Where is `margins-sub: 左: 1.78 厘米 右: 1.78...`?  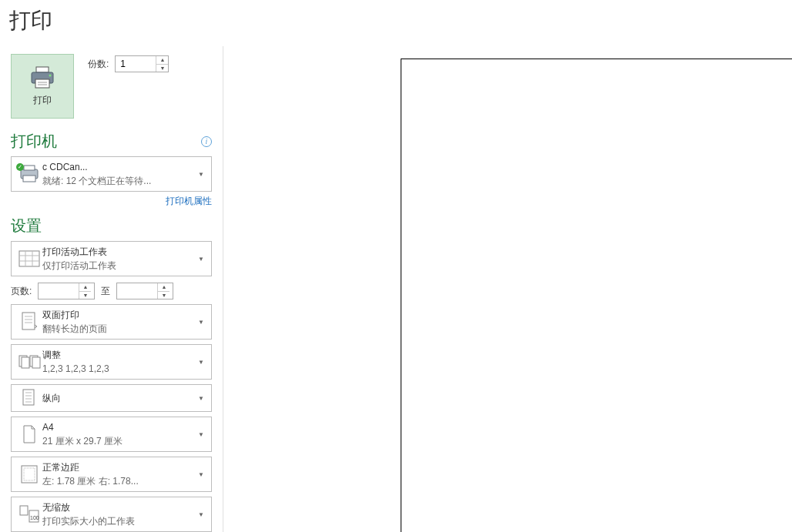
margins-sub: 左: 1.78 厘米 右: 1.78... is located at coordinates (119, 481).